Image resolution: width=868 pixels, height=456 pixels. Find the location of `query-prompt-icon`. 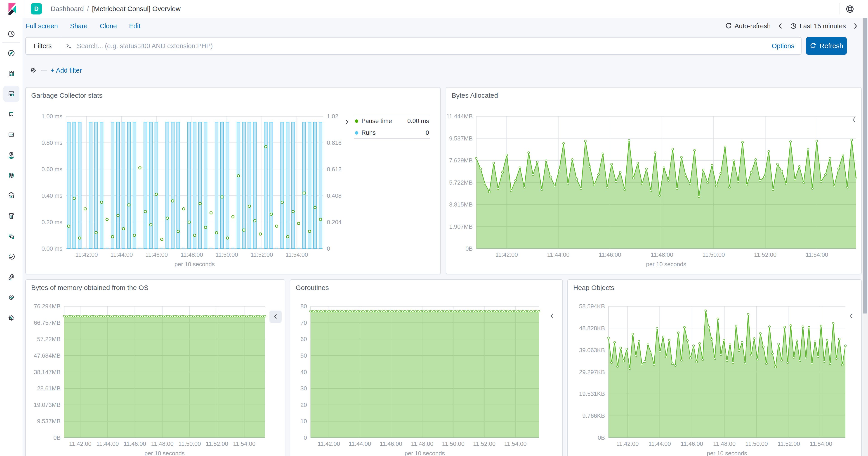

query-prompt-icon is located at coordinates (69, 46).